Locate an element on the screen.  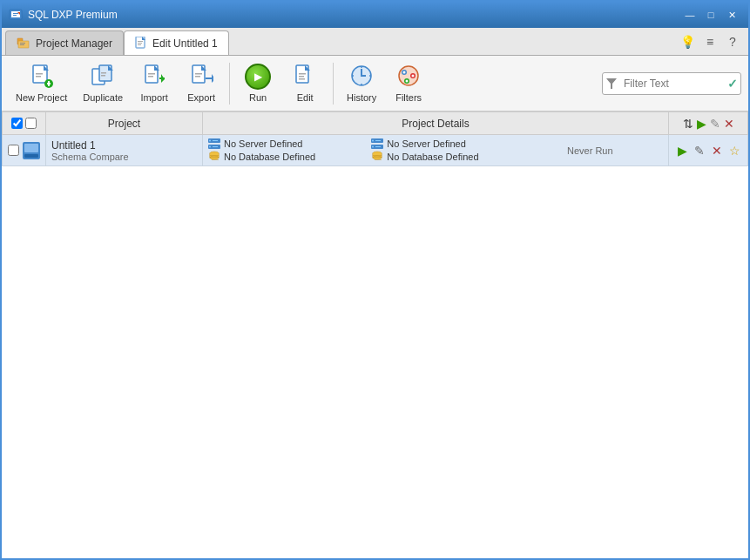
new-project-icon is located at coordinates (42, 77).